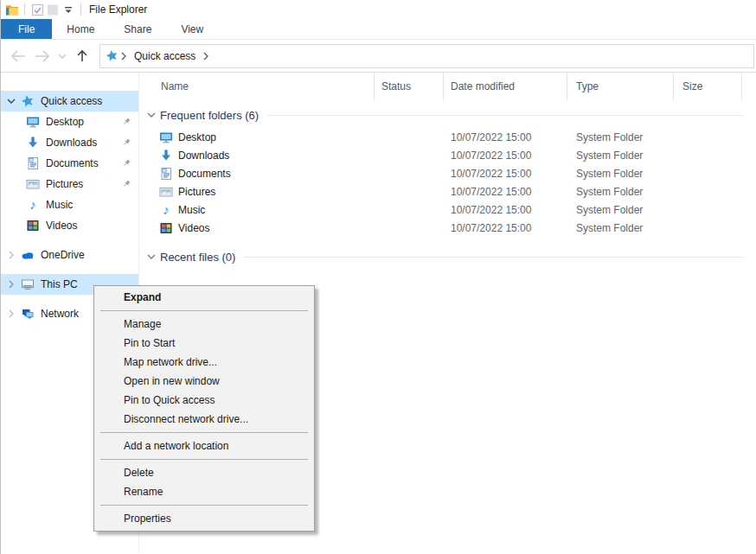 The height and width of the screenshot is (554, 756). What do you see at coordinates (494, 258) in the screenshot?
I see `group-header-rule` at bounding box center [494, 258].